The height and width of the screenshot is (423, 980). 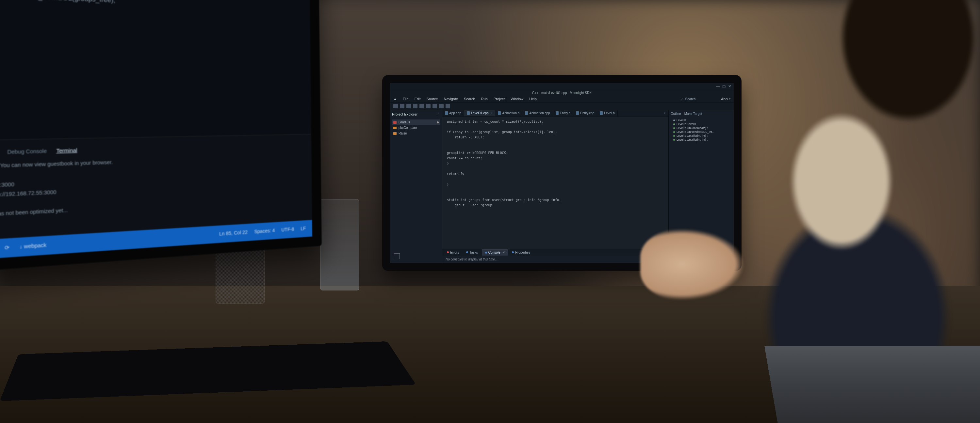 I want to click on minimize-icon: —, so click(x=718, y=87).